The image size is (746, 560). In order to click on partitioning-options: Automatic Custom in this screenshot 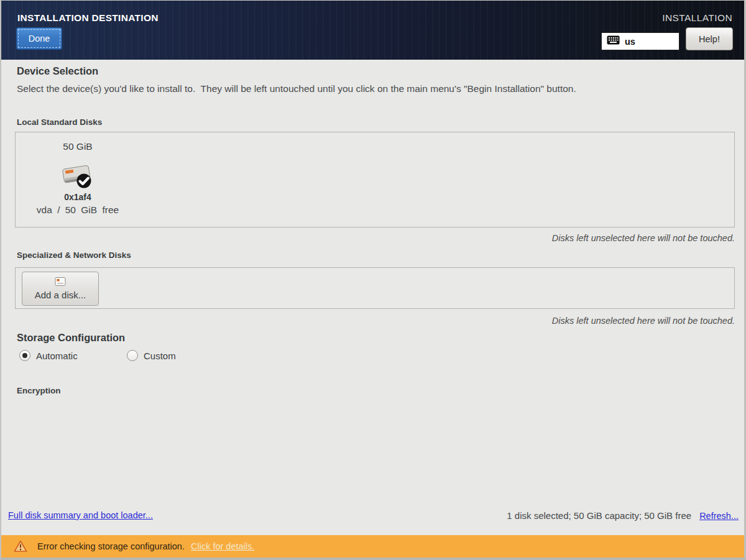, I will do `click(98, 356)`.